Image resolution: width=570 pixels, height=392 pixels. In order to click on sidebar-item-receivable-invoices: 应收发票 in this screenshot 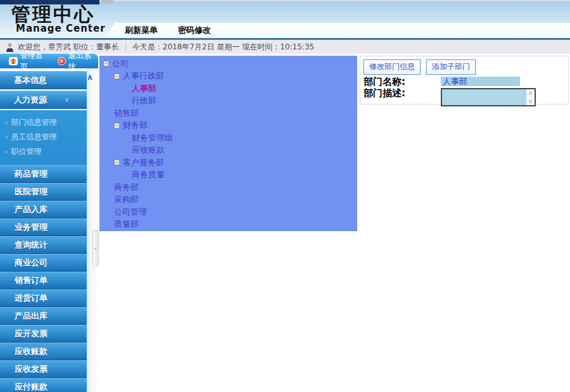, I will do `click(43, 369)`.